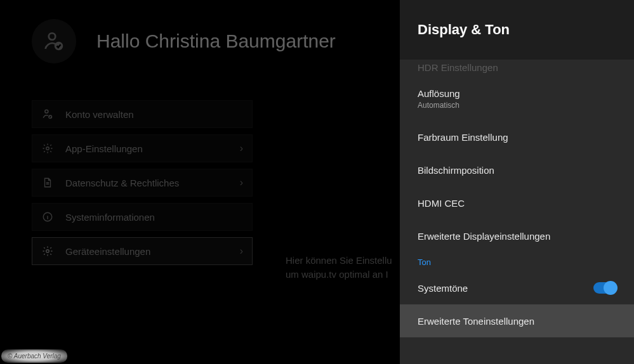  Describe the element at coordinates (517, 288) in the screenshot. I see `panel-item-system-sounds: Systemtöne` at that location.